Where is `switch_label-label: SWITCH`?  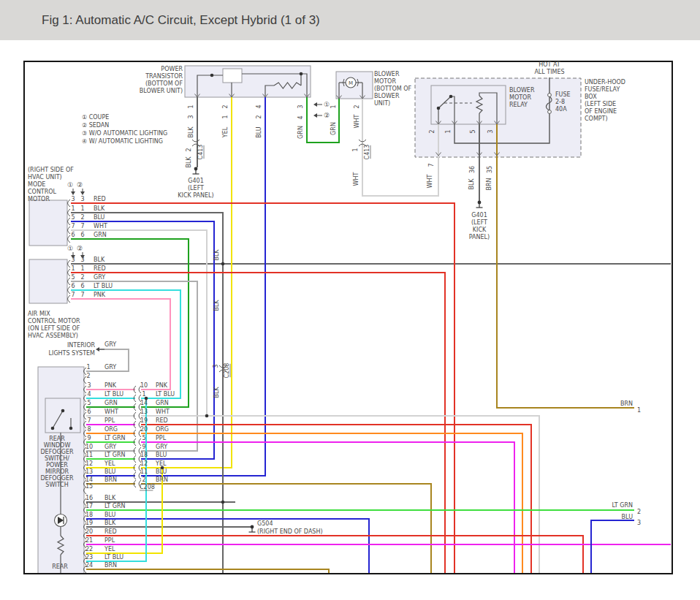 switch_label-label: SWITCH is located at coordinates (57, 485).